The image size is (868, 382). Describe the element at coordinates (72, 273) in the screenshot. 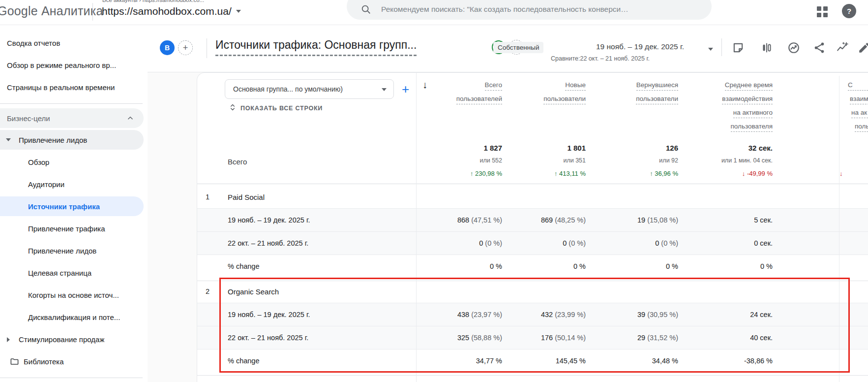

I see `sidebar-item-целевая-страница: Целевая страница` at that location.